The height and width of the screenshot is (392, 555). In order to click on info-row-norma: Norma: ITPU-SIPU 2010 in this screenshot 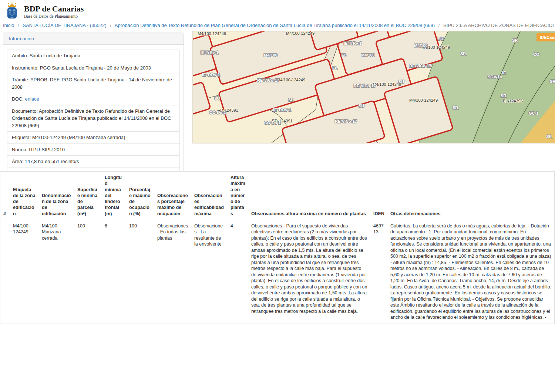, I will do `click(93, 149)`.